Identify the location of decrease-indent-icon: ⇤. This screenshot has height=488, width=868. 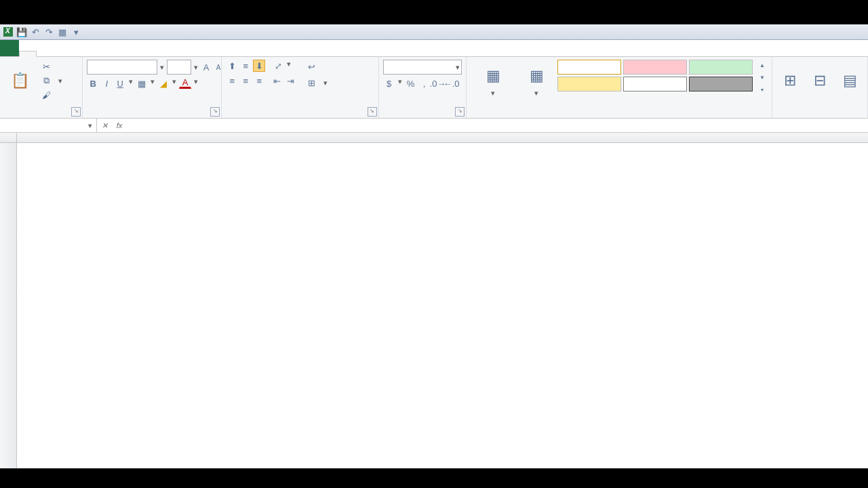
(277, 81).